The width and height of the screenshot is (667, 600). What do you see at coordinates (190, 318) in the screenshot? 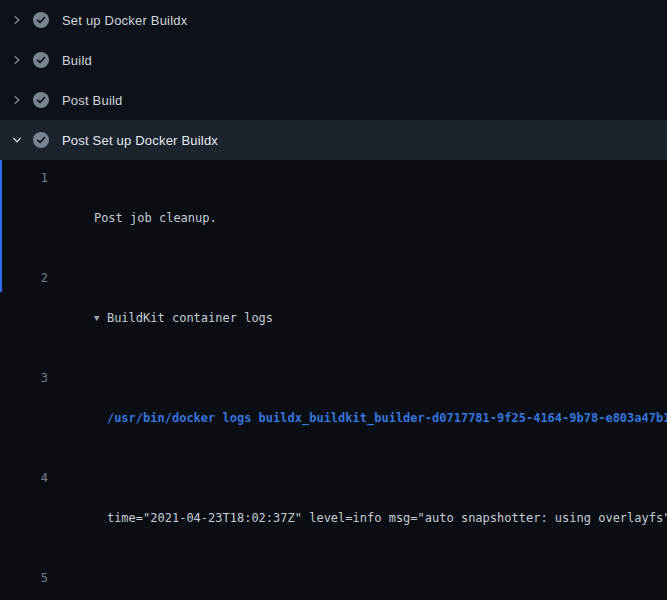
I see `log-line-text: BuildKit container logs` at bounding box center [190, 318].